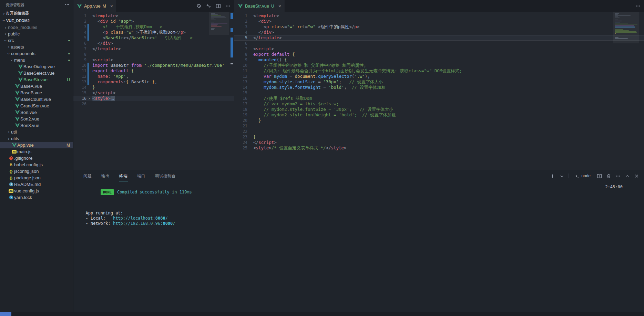 This screenshot has width=644, height=316. What do you see at coordinates (218, 6) in the screenshot?
I see `split-editor-icon` at bounding box center [218, 6].